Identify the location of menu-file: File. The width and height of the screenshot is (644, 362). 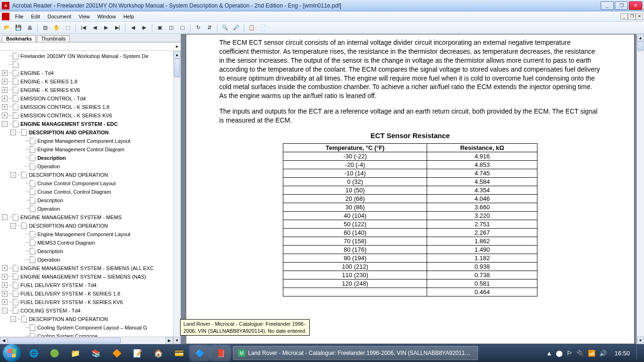
(19, 16).